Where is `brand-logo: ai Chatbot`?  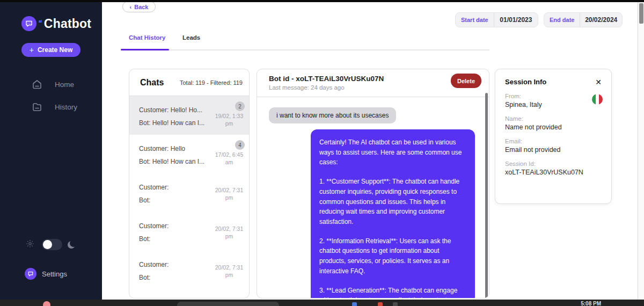
brand-logo: ai Chatbot is located at coordinates (56, 24).